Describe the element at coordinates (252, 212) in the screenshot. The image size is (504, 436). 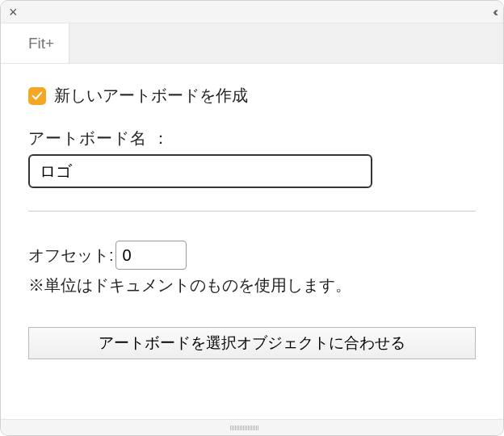
I see `separator` at that location.